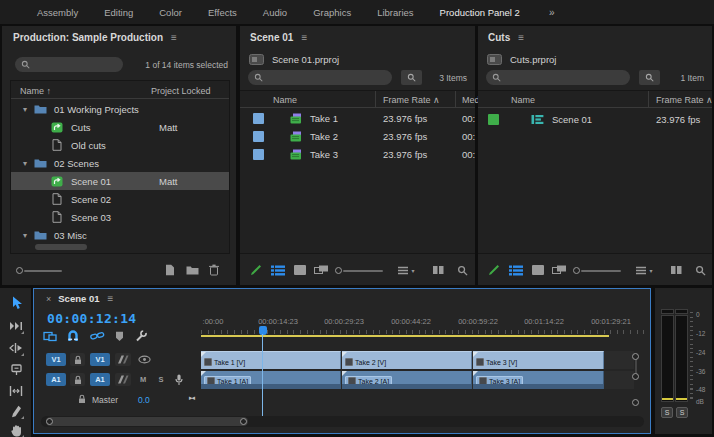 This screenshot has height=437, width=714. What do you see at coordinates (358, 136) in the screenshot?
I see `clip-row-take-2: Take 2 23.976 fps 00:` at bounding box center [358, 136].